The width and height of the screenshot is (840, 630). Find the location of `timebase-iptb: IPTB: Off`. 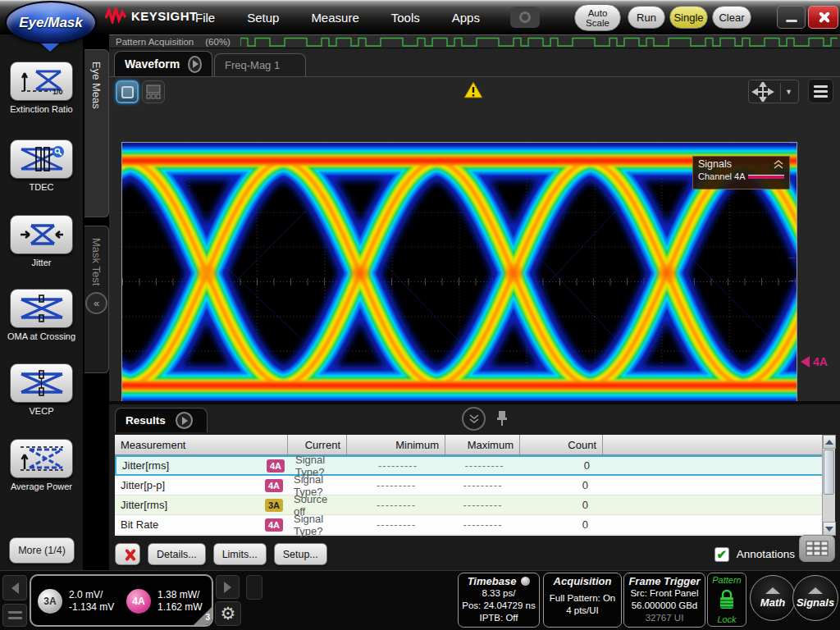

timebase-iptb: IPTB: Off is located at coordinates (499, 619).